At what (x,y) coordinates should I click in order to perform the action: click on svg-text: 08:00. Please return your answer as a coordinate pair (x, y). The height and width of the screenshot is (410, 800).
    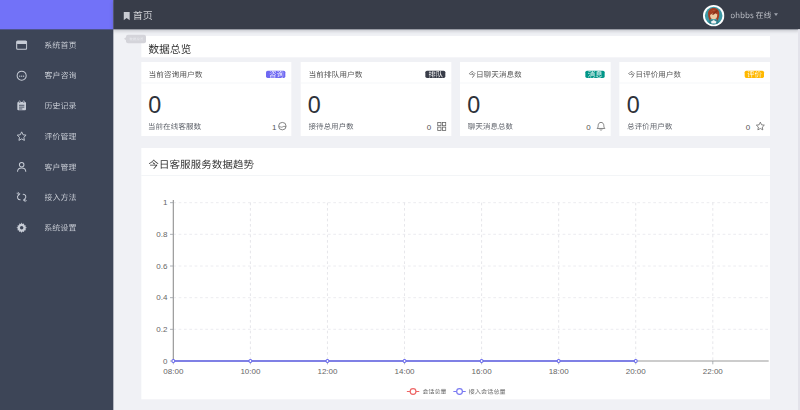
    Looking at the image, I should click on (174, 372).